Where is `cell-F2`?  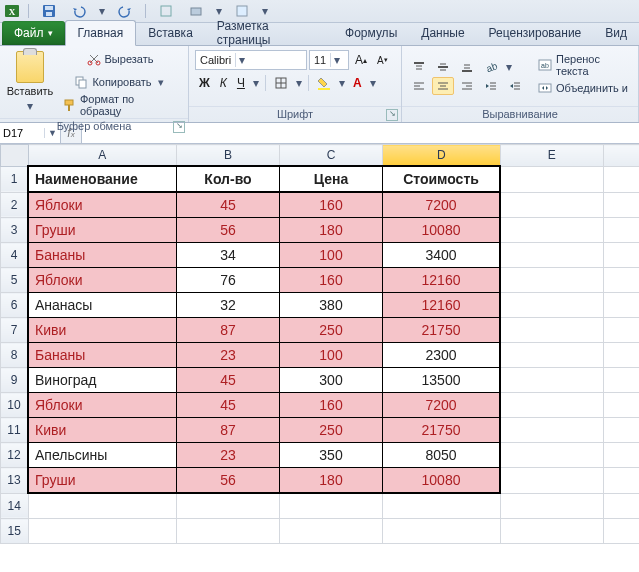 cell-F2 is located at coordinates (622, 205).